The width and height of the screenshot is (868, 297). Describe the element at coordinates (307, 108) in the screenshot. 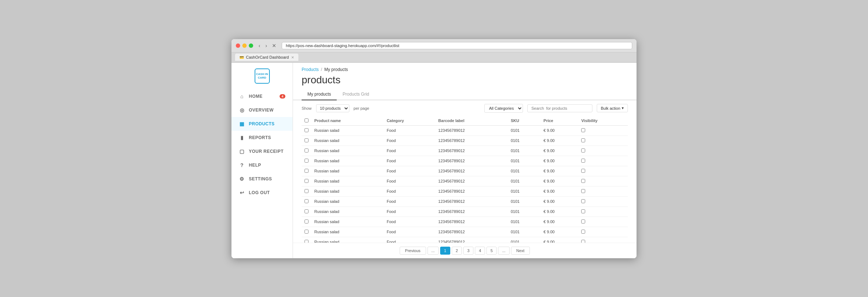

I see `show-label: Show` at that location.